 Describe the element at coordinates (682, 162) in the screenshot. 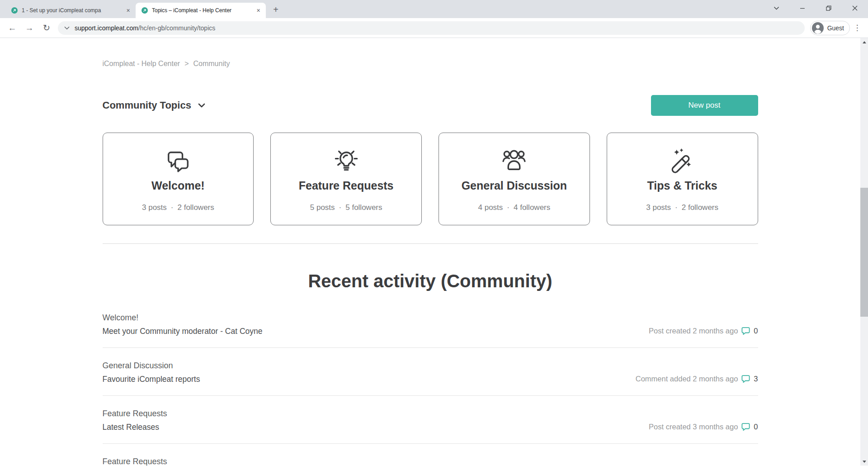

I see `magic-wand-icon` at that location.